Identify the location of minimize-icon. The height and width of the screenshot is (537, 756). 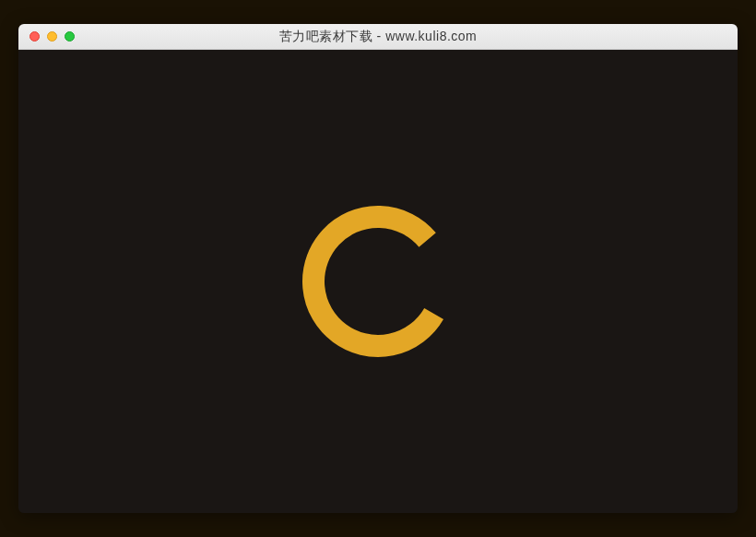
(52, 37).